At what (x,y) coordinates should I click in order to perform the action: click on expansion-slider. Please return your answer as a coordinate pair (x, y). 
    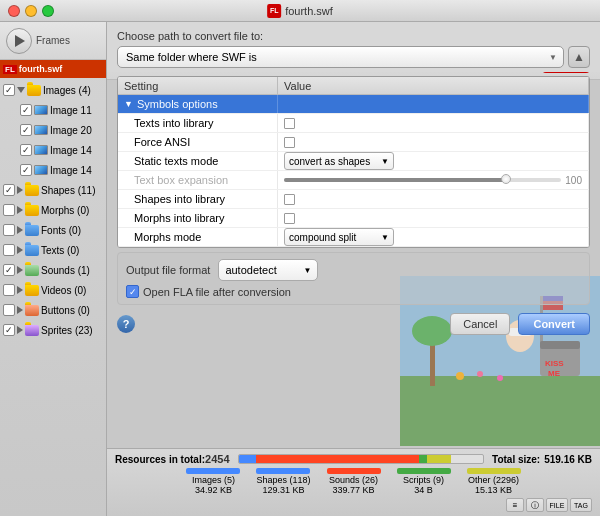
    Looking at the image, I should click on (422, 180).